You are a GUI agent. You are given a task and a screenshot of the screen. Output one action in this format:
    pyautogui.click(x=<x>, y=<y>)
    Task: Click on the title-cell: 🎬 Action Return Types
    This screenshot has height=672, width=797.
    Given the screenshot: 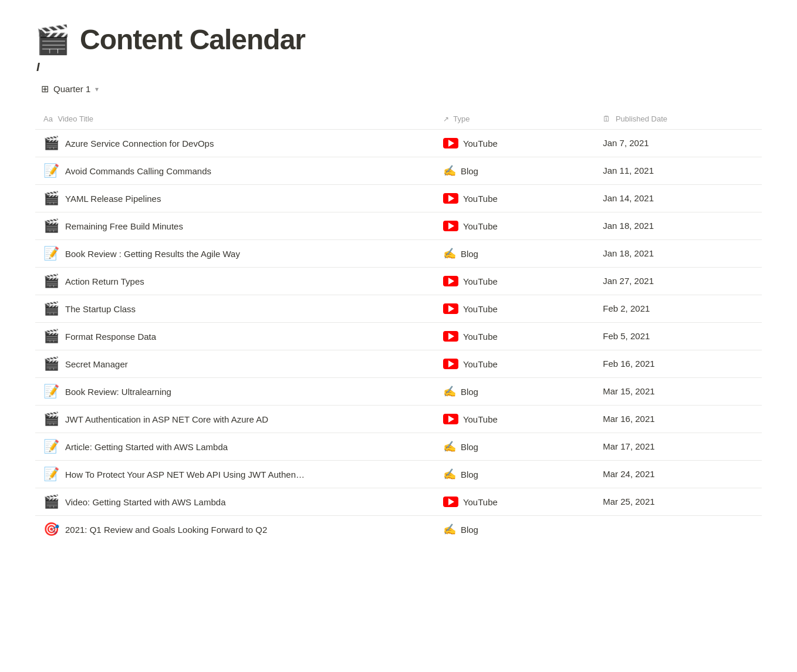 What is the action you would take?
    pyautogui.click(x=235, y=282)
    